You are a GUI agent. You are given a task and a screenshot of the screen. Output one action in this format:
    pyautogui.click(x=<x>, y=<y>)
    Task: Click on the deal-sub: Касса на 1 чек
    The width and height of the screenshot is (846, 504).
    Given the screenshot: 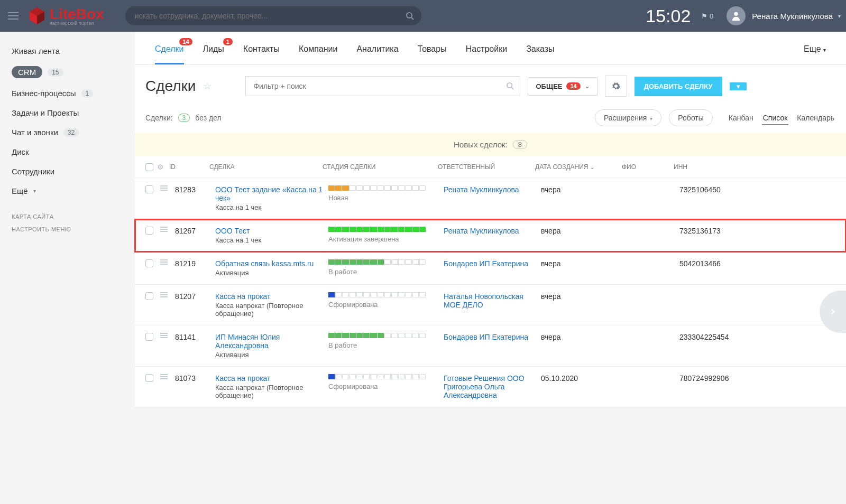 What is the action you would take?
    pyautogui.click(x=272, y=207)
    